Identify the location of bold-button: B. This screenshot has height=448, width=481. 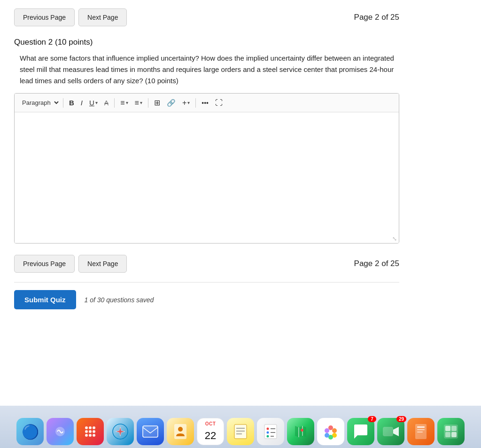
(71, 102).